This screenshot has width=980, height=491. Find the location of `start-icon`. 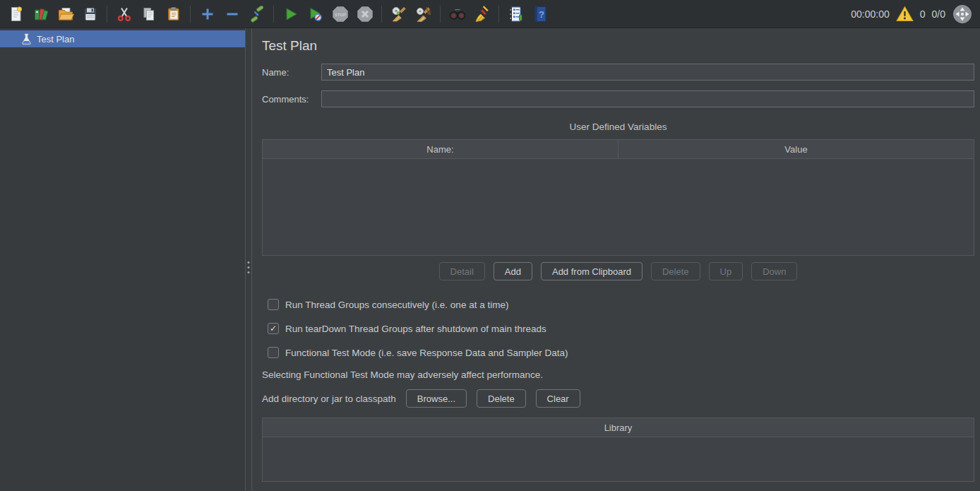

start-icon is located at coordinates (291, 14).